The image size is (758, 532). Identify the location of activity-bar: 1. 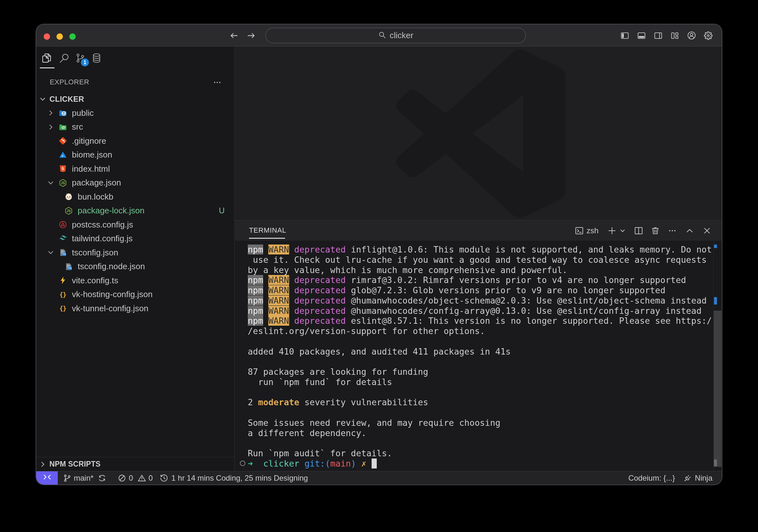
(135, 59).